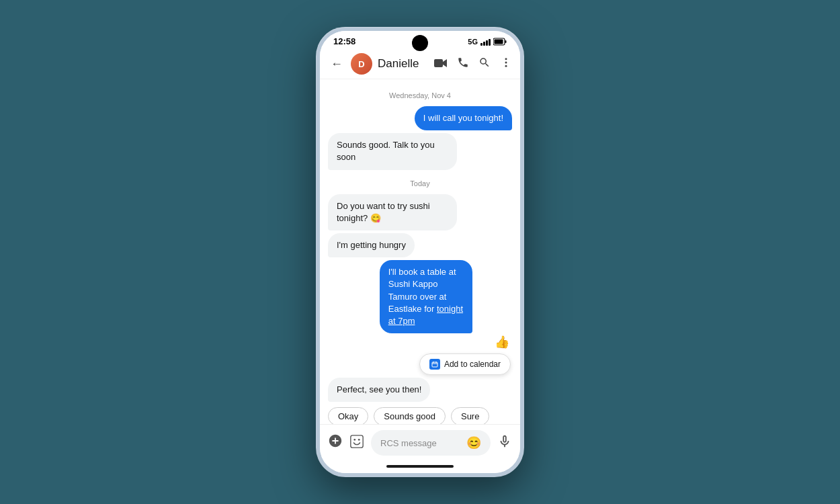 Image resolution: width=840 pixels, height=504 pixels. What do you see at coordinates (420, 43) in the screenshot?
I see `camera-notch` at bounding box center [420, 43].